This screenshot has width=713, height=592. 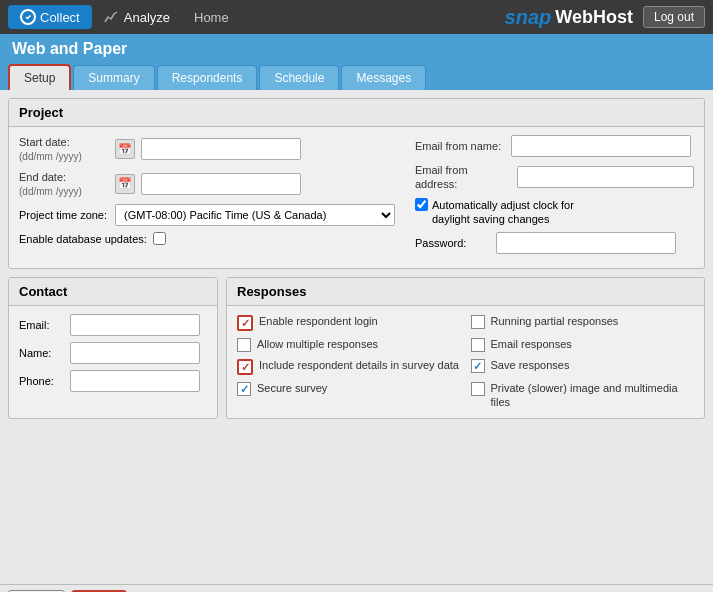 I want to click on tab-summary: Summary, so click(x=114, y=78).